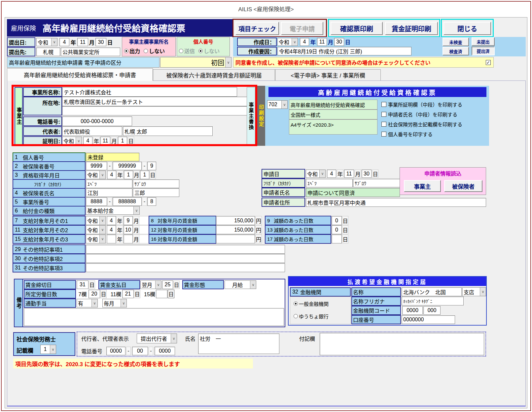 This screenshot has width=532, height=412. What do you see at coordinates (128, 230) in the screenshot?
I see `target2-month-field: 10` at bounding box center [128, 230].